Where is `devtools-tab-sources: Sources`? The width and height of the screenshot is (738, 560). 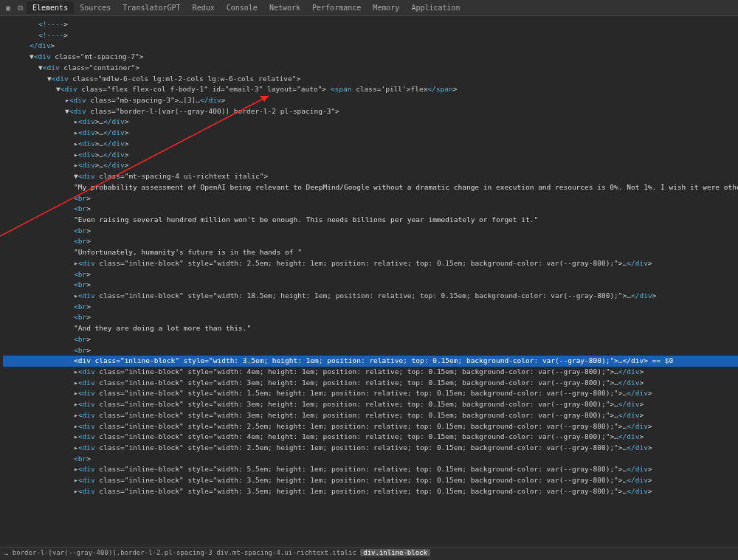 devtools-tab-sources: Sources is located at coordinates (95, 7).